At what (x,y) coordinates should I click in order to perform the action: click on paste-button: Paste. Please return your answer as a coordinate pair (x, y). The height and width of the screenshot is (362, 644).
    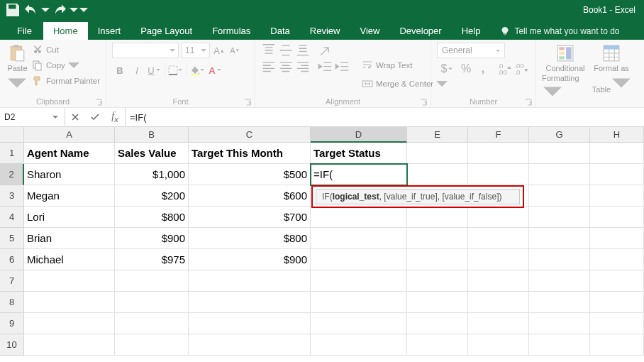
    Looking at the image, I should click on (17, 74).